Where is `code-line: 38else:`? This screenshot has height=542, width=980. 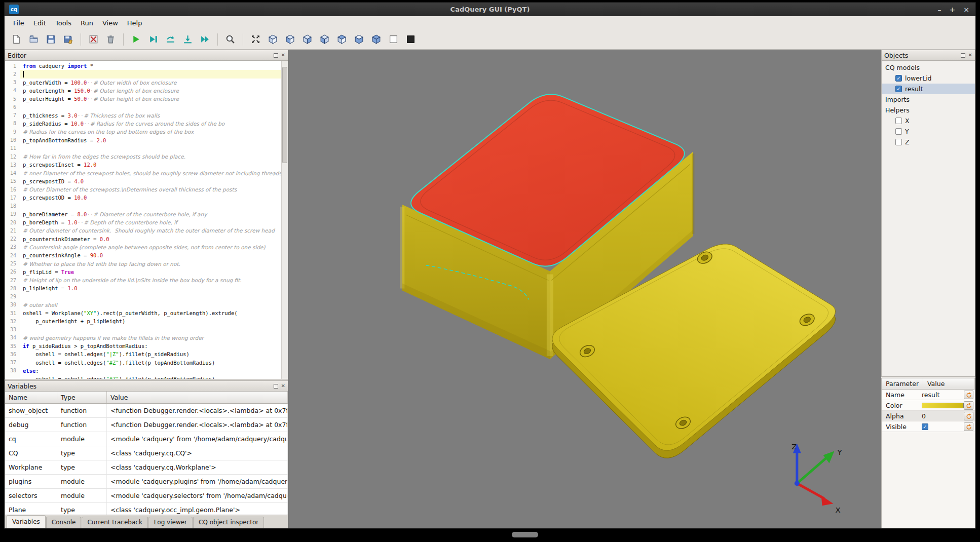 code-line: 38else: is located at coordinates (143, 371).